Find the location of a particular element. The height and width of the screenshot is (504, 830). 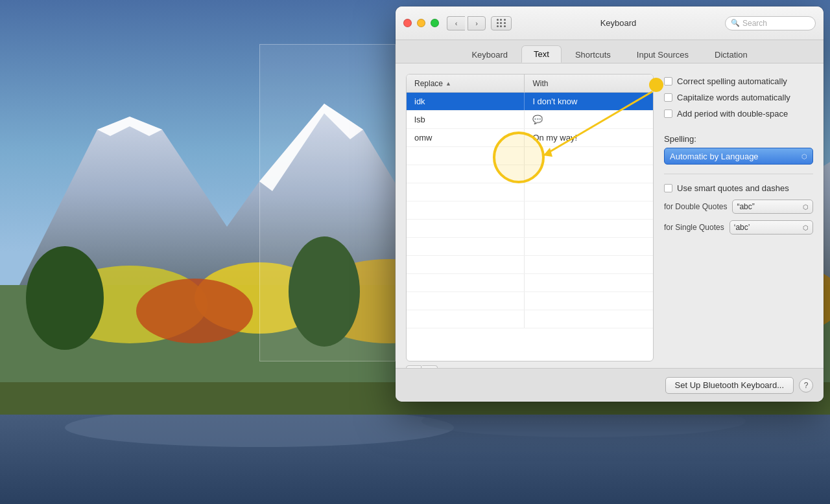

search-placeholder: Search is located at coordinates (755, 23).